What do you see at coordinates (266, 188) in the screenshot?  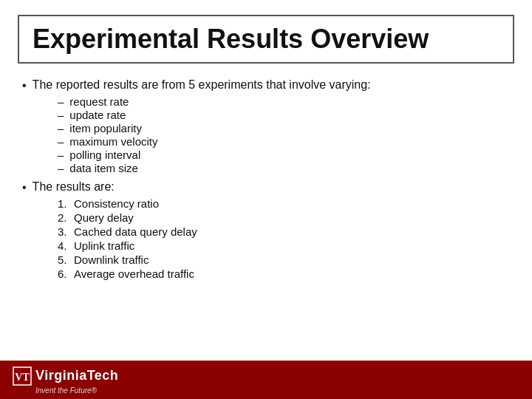 I see `bullet-2-main: • The results are:` at bounding box center [266, 188].